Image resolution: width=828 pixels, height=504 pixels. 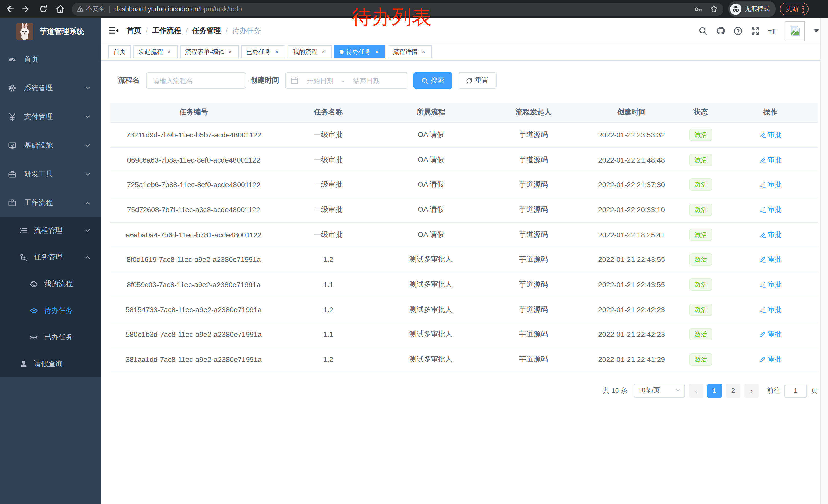 I want to click on sidebar: 芋道管理系统 首页 系统管理 支付管理 基础设施 研发工具 工作流, so click(x=50, y=261).